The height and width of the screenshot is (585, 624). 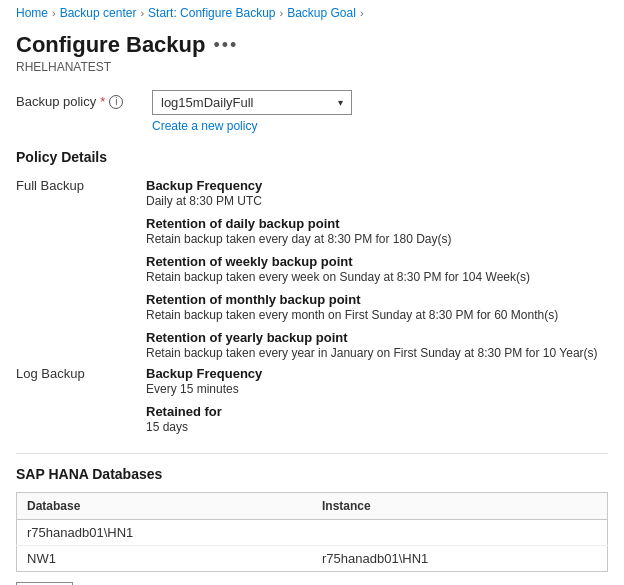 I want to click on page-subtitle: RHELHANATEST, so click(x=312, y=67).